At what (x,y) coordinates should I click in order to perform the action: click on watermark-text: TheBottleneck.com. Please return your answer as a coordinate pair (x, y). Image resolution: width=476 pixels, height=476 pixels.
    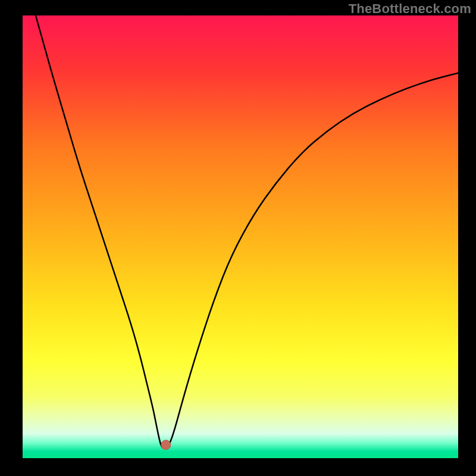
    Looking at the image, I should click on (410, 9).